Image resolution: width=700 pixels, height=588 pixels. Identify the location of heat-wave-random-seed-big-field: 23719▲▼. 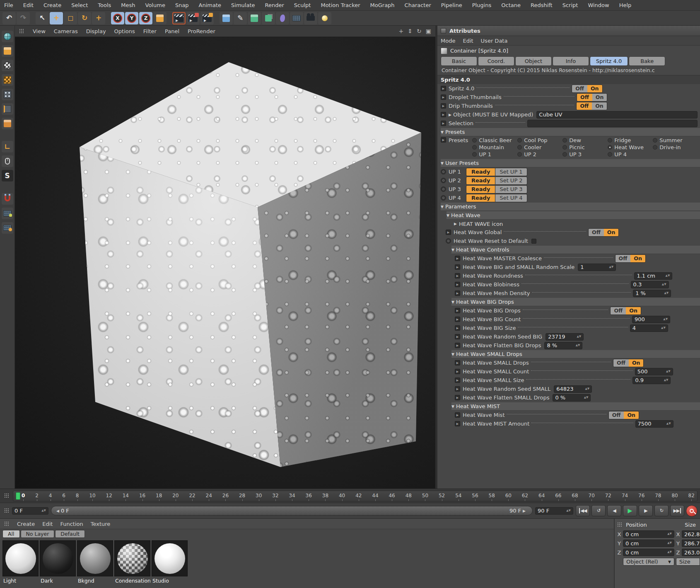
(565, 337).